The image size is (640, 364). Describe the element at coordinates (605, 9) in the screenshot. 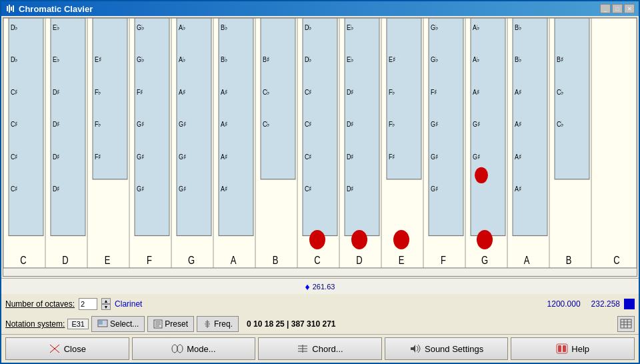

I see `minimize-btn: _` at that location.